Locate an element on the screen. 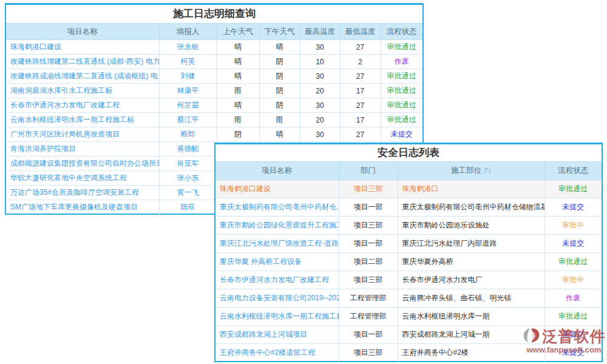 This screenshot has width=607, height=364. table-row: 珠海鹤港口建设张永银晴晴3027审批通过 is located at coordinates (214, 47).